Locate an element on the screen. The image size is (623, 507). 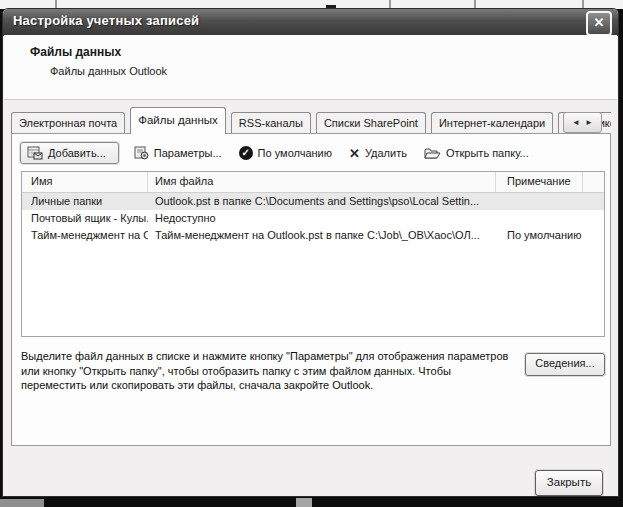
toolbar: Добавить... Параметры... is located at coordinates (276, 153).